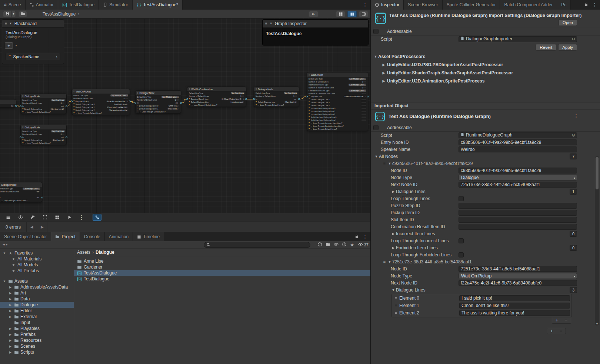 This screenshot has width=600, height=364. Describe the element at coordinates (564, 5) in the screenshot. I see `tab-pc: Pc` at that location.